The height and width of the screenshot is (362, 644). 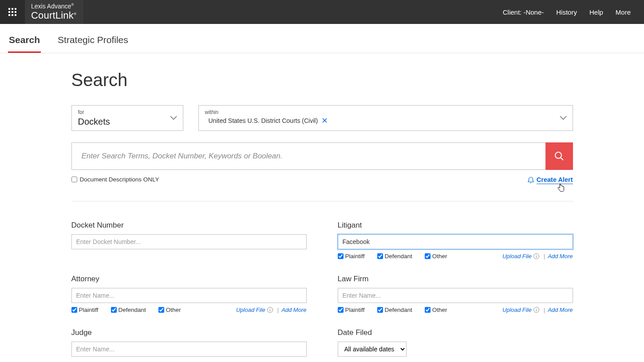 I want to click on tab-strategic-profiles: Strategic Profiles, so click(x=93, y=40).